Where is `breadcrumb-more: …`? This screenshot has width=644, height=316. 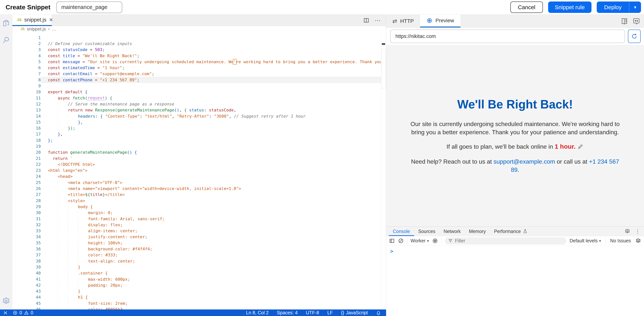 breadcrumb-more: … is located at coordinates (54, 29).